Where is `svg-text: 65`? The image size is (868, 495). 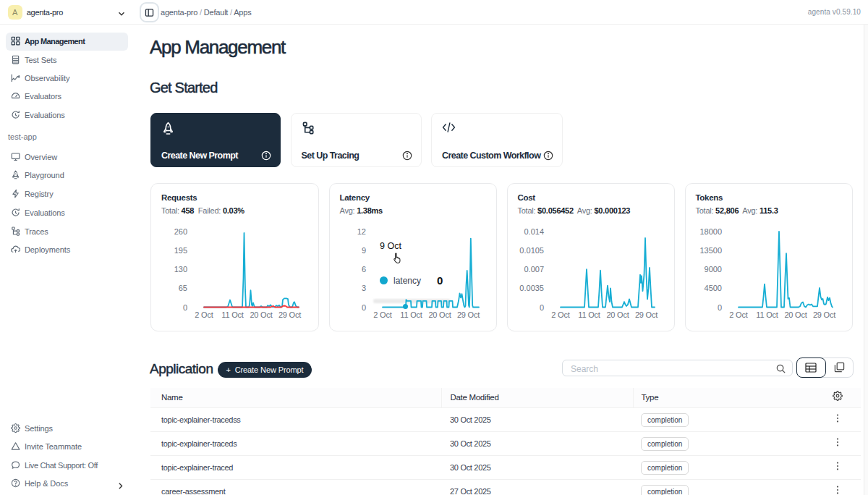 svg-text: 65 is located at coordinates (183, 288).